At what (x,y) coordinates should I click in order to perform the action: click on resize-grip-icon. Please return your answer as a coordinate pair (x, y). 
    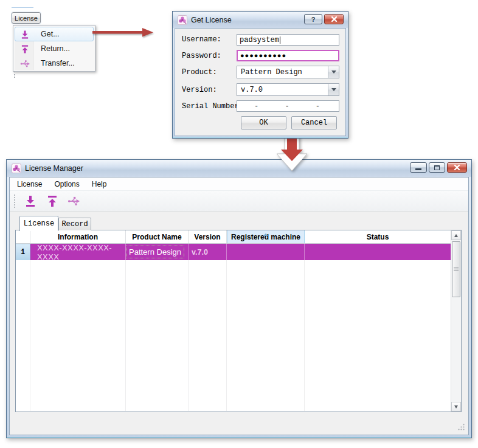
    Looking at the image, I should click on (461, 427).